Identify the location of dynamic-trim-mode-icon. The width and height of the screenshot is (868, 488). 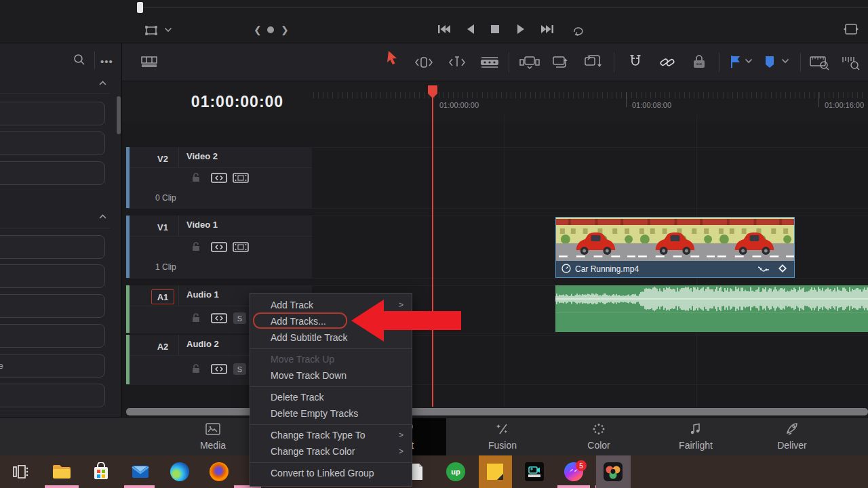
(457, 62).